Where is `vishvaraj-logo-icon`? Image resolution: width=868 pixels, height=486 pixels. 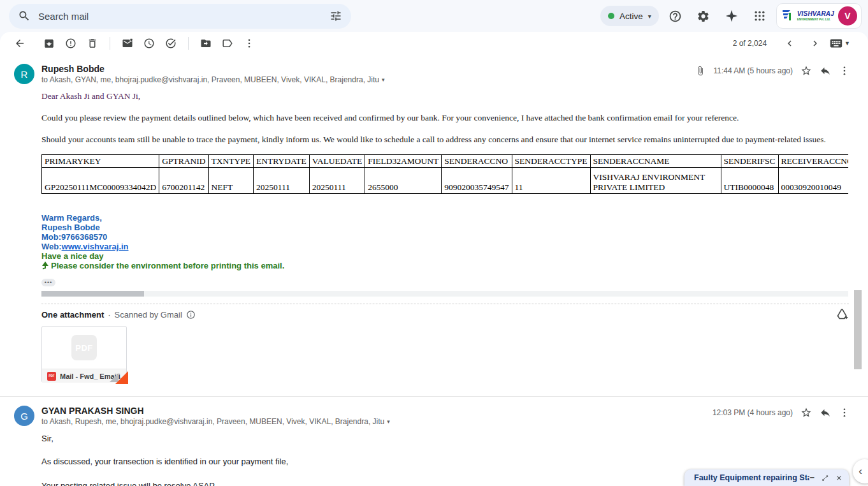
vishvaraj-logo-icon is located at coordinates (788, 16).